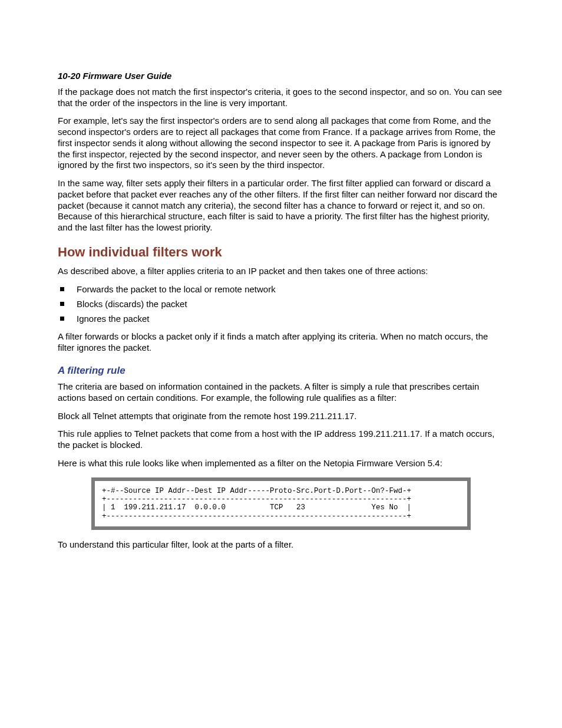 The height and width of the screenshot is (728, 562). What do you see at coordinates (281, 143) in the screenshot?
I see `body-paragraph: For example, let's say the first inspect…` at bounding box center [281, 143].